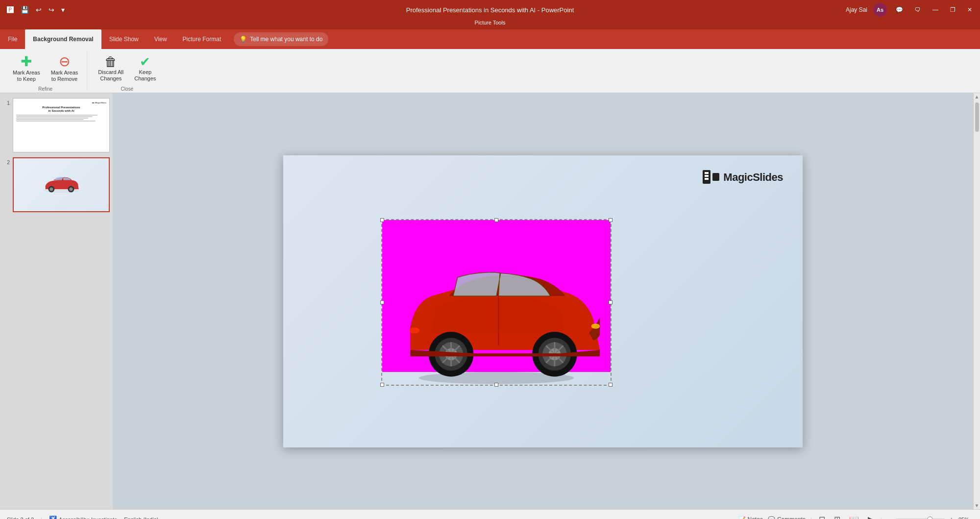 The width and height of the screenshot is (980, 519). I want to click on tell-me-input: 💡 Tell me what you want to do, so click(281, 39).